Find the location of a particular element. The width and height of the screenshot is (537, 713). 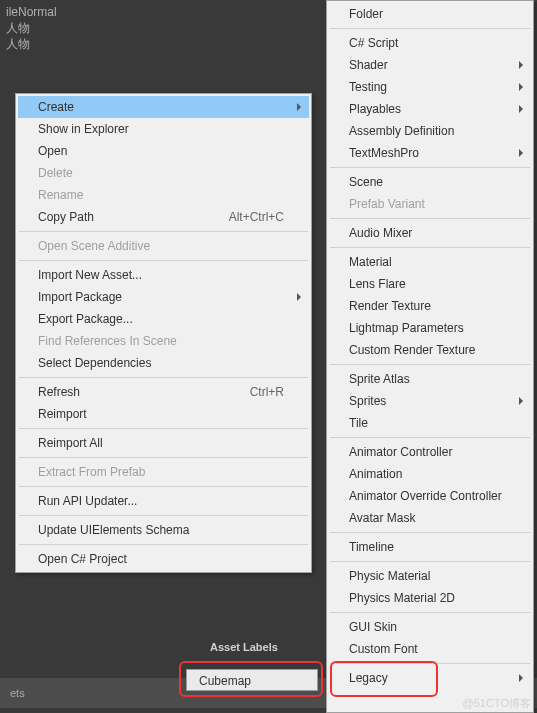

menu-label: Animation is located at coordinates (376, 474).